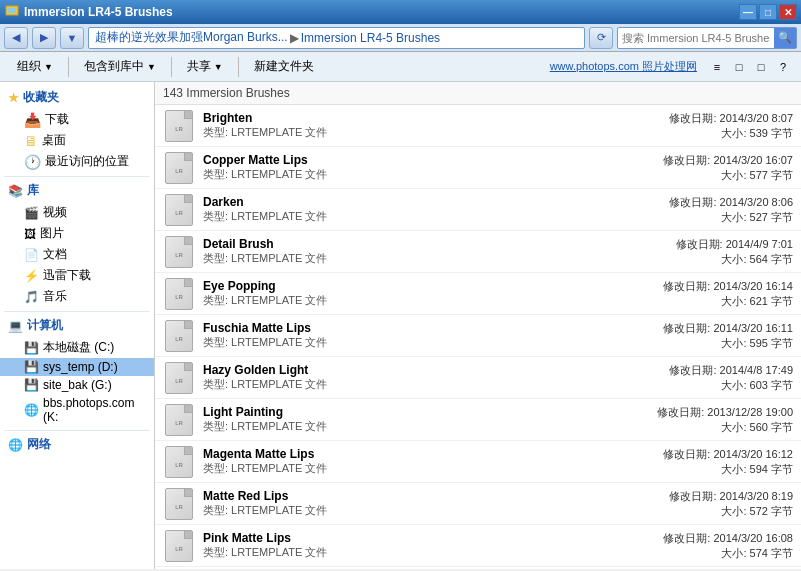 The height and width of the screenshot is (571, 801). Describe the element at coordinates (408, 160) in the screenshot. I see `file-name: Copper Matte Lips` at that location.